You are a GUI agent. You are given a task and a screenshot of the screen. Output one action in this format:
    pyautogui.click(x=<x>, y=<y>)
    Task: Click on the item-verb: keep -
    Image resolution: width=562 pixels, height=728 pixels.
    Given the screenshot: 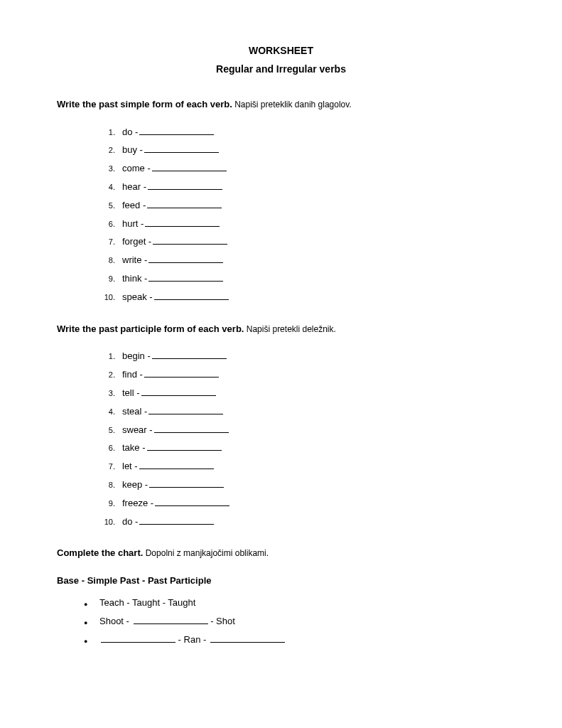 What is the action you would take?
    pyautogui.click(x=135, y=485)
    